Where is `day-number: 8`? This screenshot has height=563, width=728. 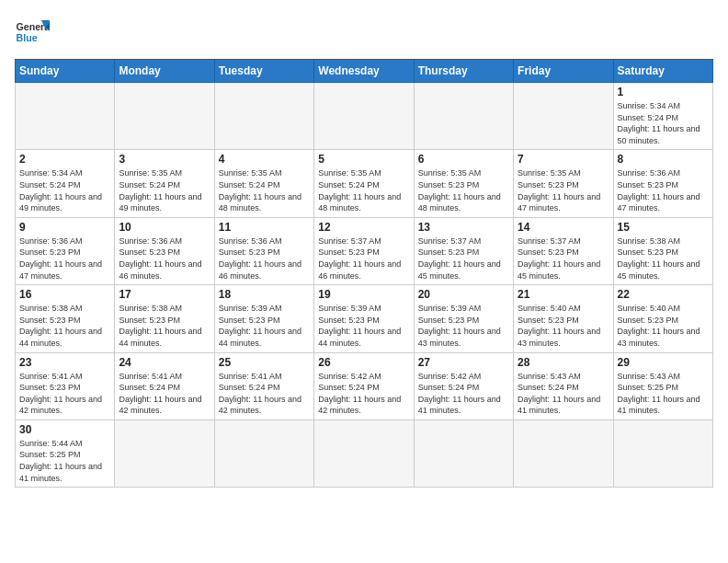 day-number: 8 is located at coordinates (664, 159).